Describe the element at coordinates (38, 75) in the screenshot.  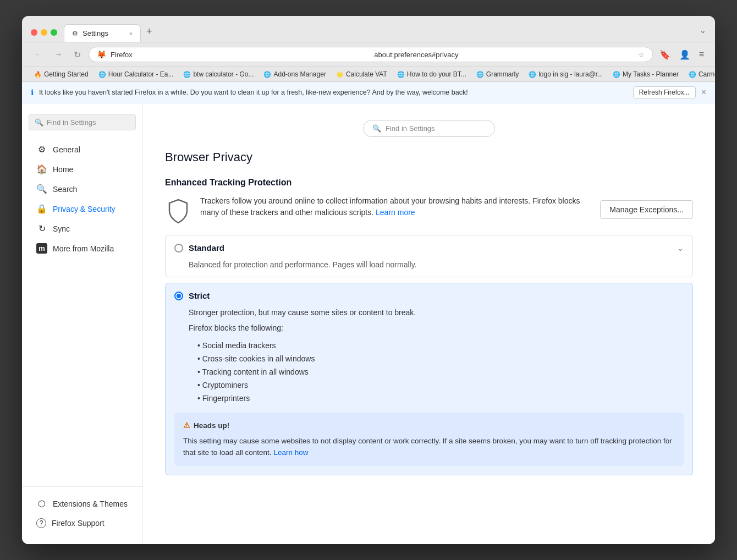
I see `bookmark-fire-icon: 🔥` at that location.